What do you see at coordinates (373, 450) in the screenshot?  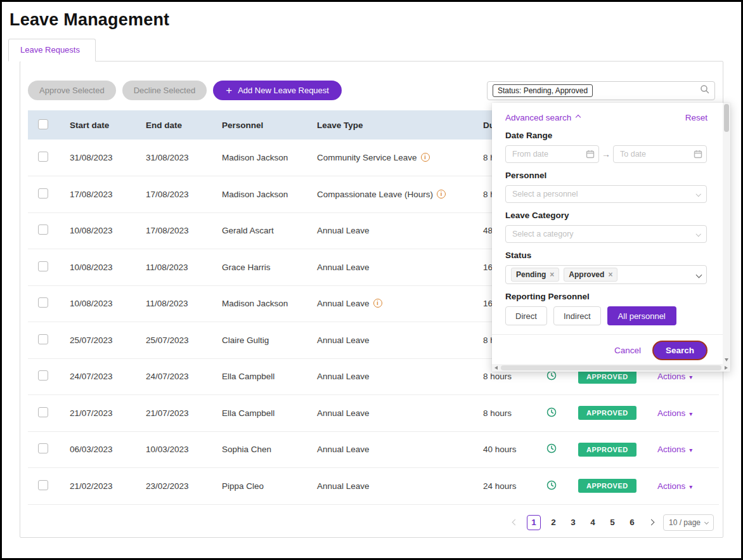 I see `table-row: 06/03/2023 10/03/2023 Sophia Chen Annual…` at bounding box center [373, 450].